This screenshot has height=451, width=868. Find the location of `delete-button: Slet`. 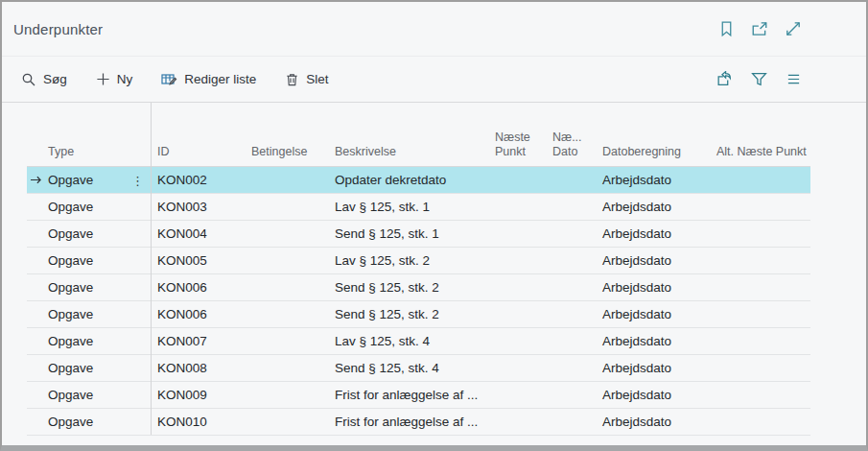

delete-button: Slet is located at coordinates (307, 80).